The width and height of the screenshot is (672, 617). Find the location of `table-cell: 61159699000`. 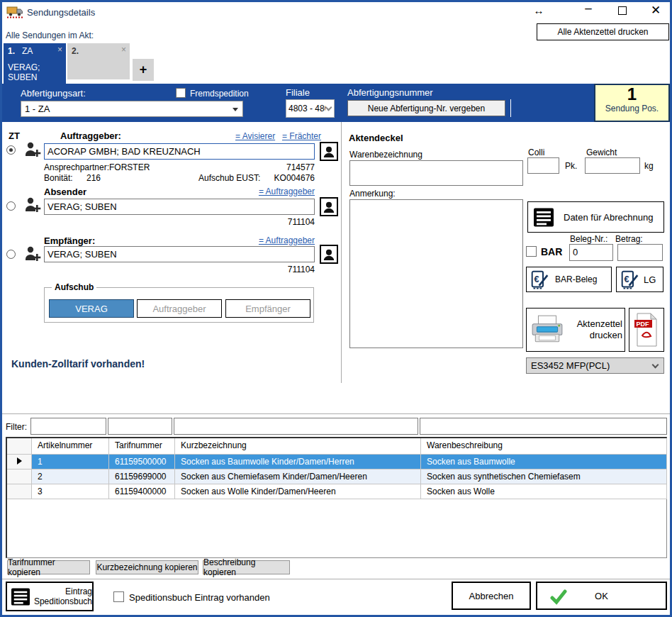

table-cell: 61159699000 is located at coordinates (142, 477).